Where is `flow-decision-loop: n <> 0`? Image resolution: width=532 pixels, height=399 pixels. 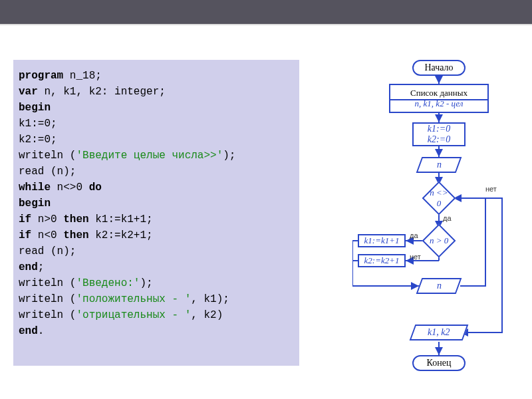
flow-decision-loop: n <> 0 is located at coordinates (439, 198).